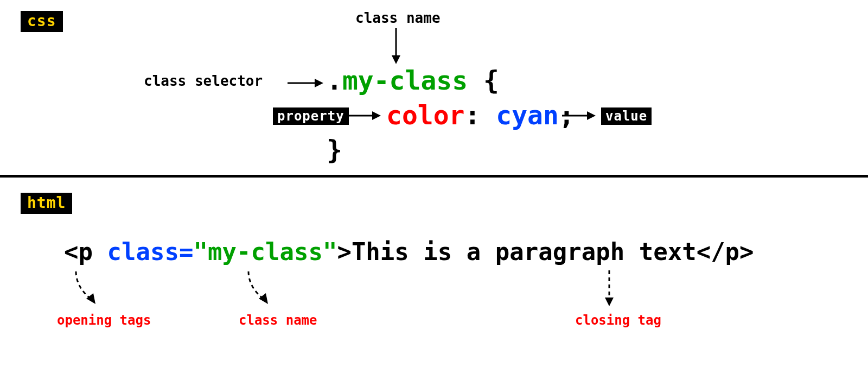 The image size is (868, 367). I want to click on css-colon: :, so click(473, 115).